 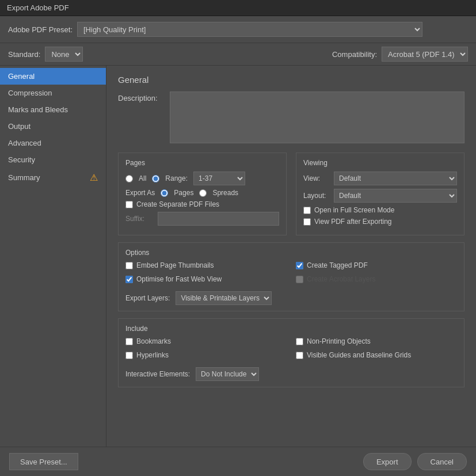 I want to click on embed-thumb-label: Embed Page Thumbnails, so click(x=175, y=265).